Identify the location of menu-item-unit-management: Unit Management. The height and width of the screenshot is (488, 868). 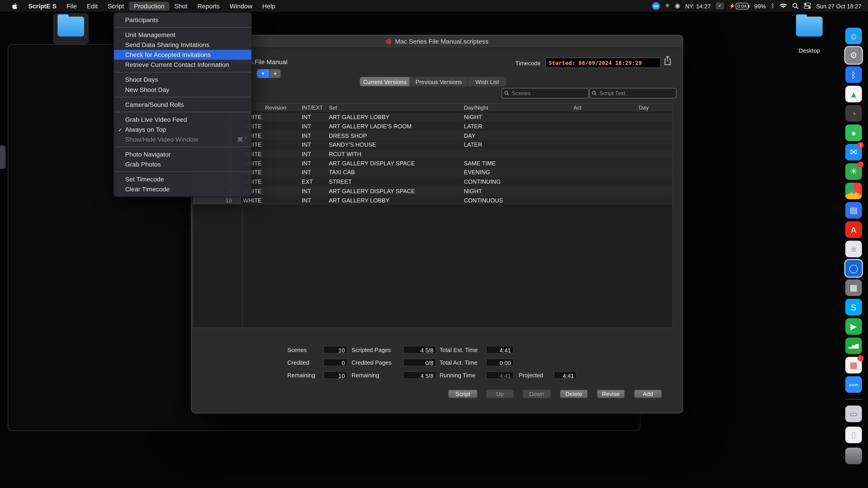
(183, 35).